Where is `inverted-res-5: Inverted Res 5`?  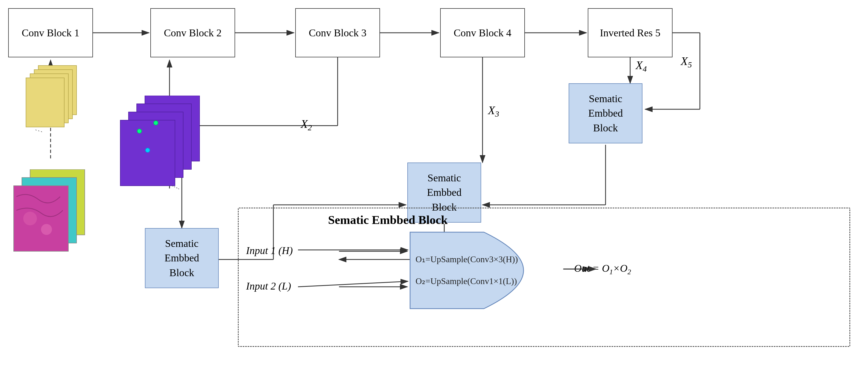 inverted-res-5: Inverted Res 5 is located at coordinates (630, 33).